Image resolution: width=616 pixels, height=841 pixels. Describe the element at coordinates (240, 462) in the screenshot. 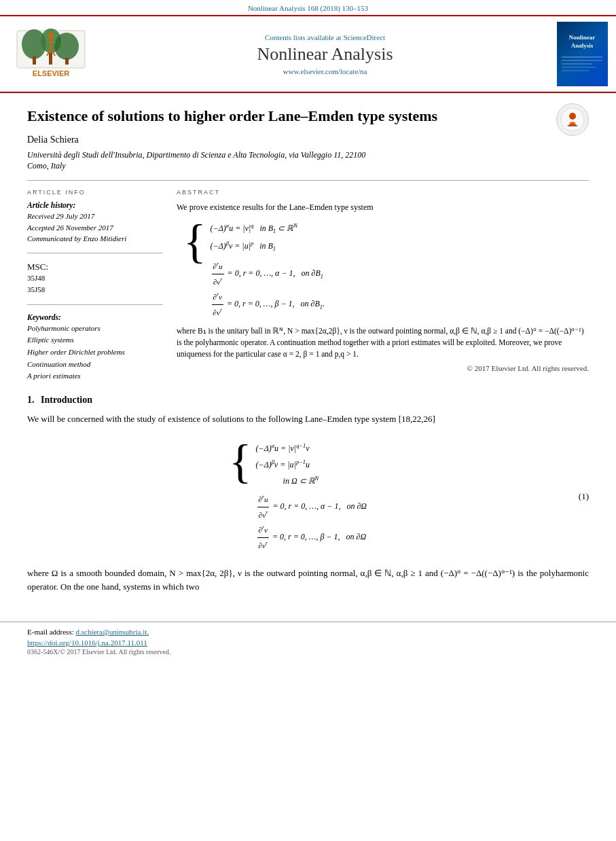

I see `left-brace-intro: {` at that location.